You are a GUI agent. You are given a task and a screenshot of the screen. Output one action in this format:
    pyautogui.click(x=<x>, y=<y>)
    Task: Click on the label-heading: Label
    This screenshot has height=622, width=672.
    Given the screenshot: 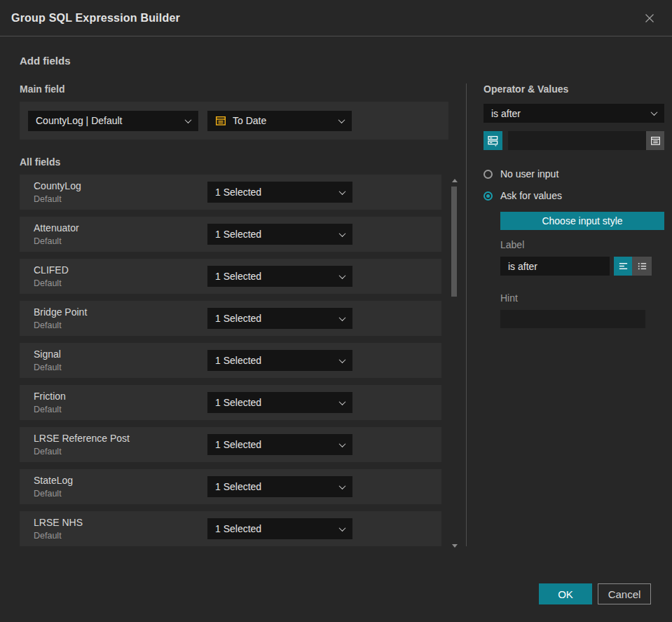 What is the action you would take?
    pyautogui.click(x=582, y=245)
    